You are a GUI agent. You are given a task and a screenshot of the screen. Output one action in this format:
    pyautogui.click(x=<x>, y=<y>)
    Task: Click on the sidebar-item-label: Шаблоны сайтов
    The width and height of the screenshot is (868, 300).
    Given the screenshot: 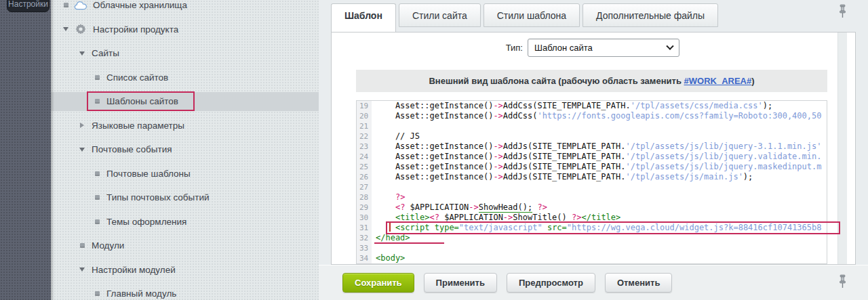 What is the action you would take?
    pyautogui.click(x=142, y=102)
    